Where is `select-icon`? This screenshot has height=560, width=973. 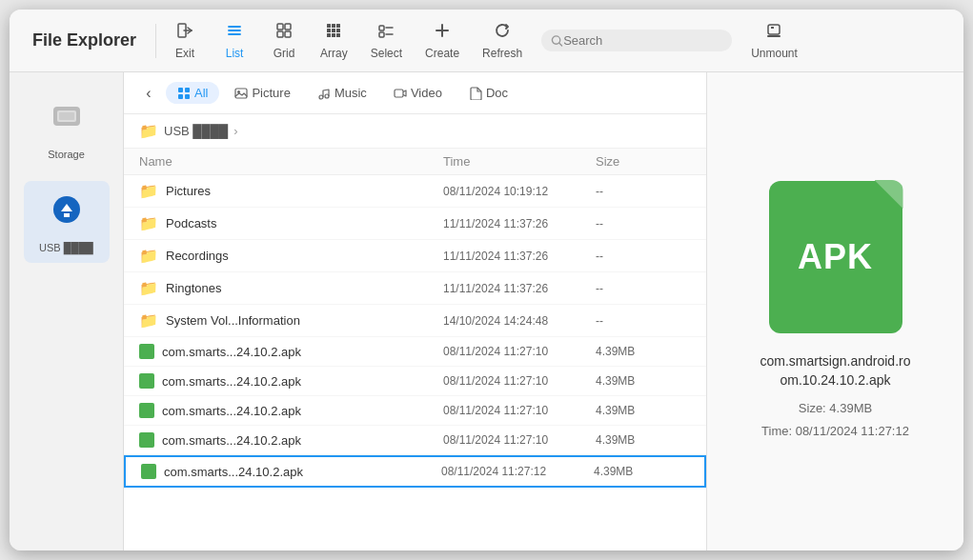 select-icon is located at coordinates (386, 32).